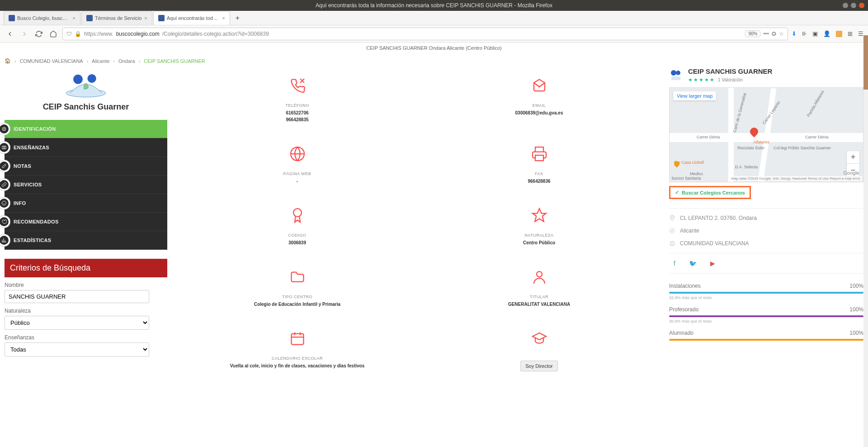 The width and height of the screenshot is (868, 447). Describe the element at coordinates (10, 34) in the screenshot. I see `back-button` at that location.